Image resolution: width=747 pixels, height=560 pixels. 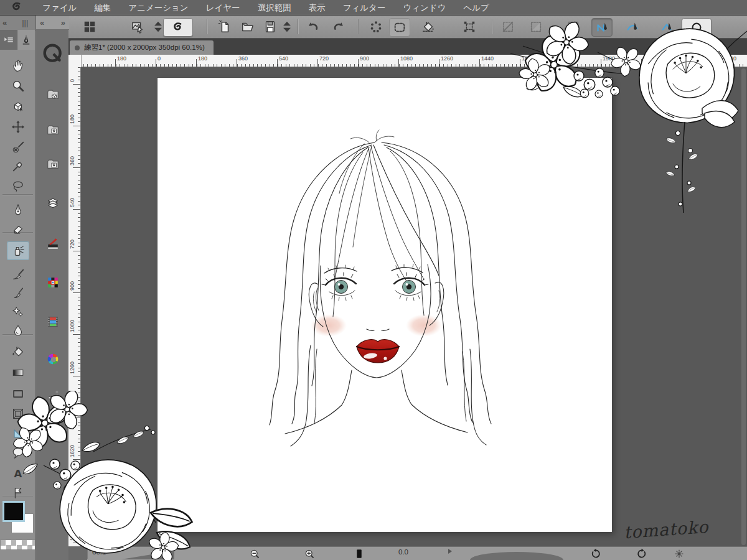 What do you see at coordinates (18, 65) in the screenshot?
I see `hand-tool` at bounding box center [18, 65].